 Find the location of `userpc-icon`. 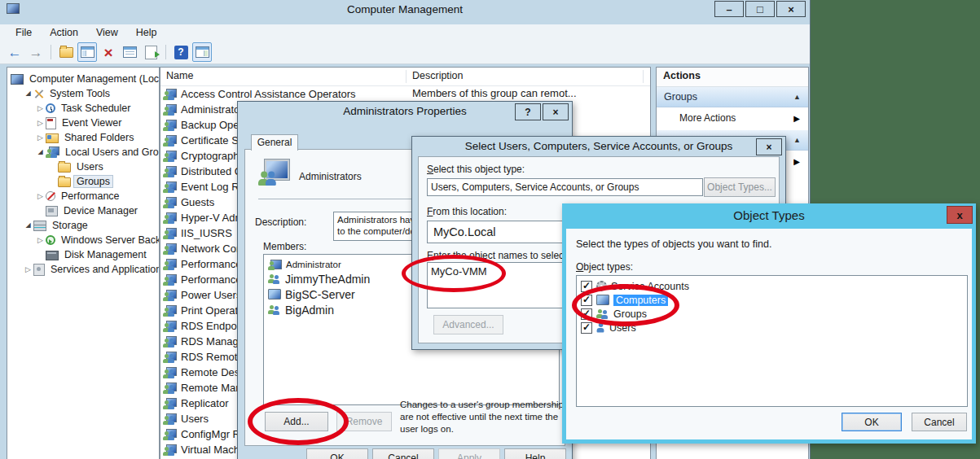

userpc-icon is located at coordinates (275, 265).